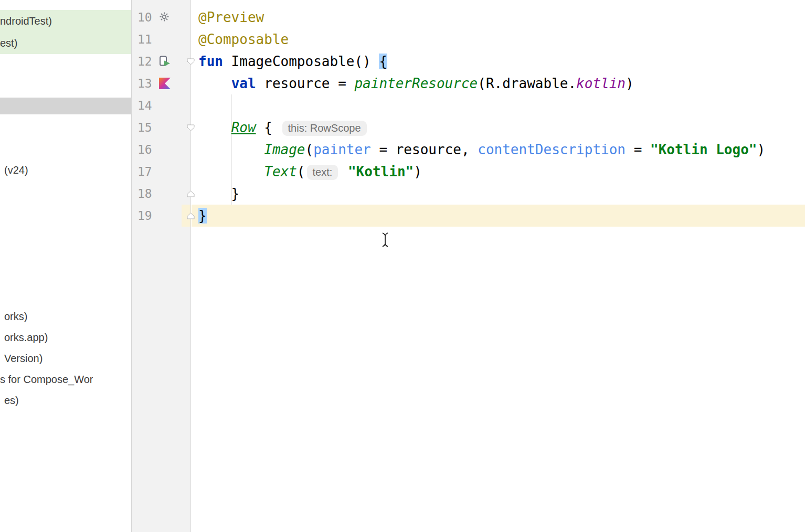  I want to click on tree-item: orks.app), so click(26, 337).